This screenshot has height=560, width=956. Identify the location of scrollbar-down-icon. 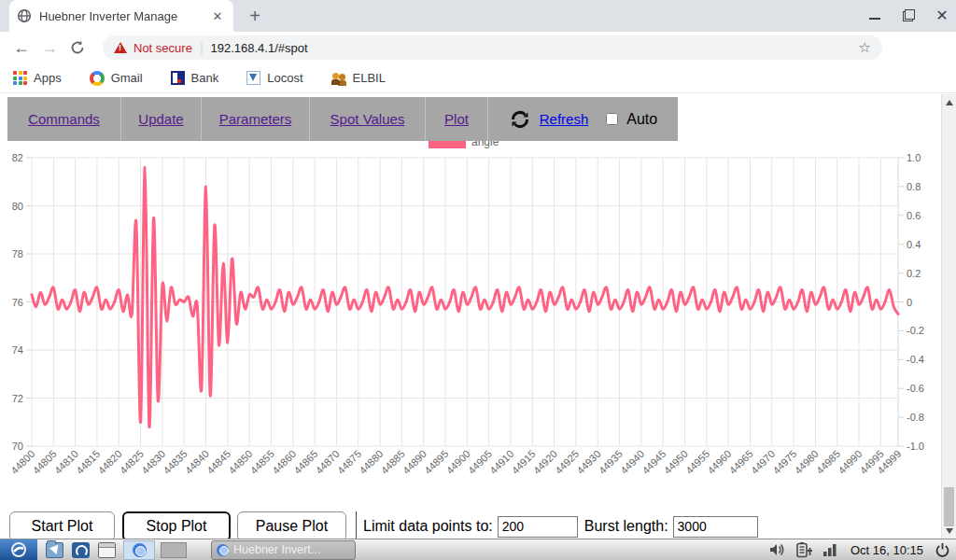
(949, 531).